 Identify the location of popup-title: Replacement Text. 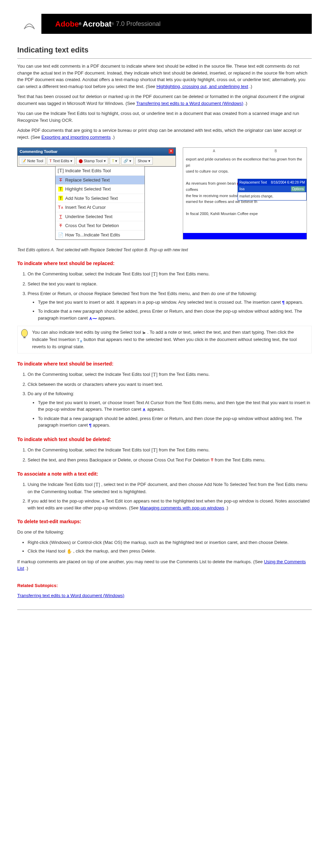
(253, 182).